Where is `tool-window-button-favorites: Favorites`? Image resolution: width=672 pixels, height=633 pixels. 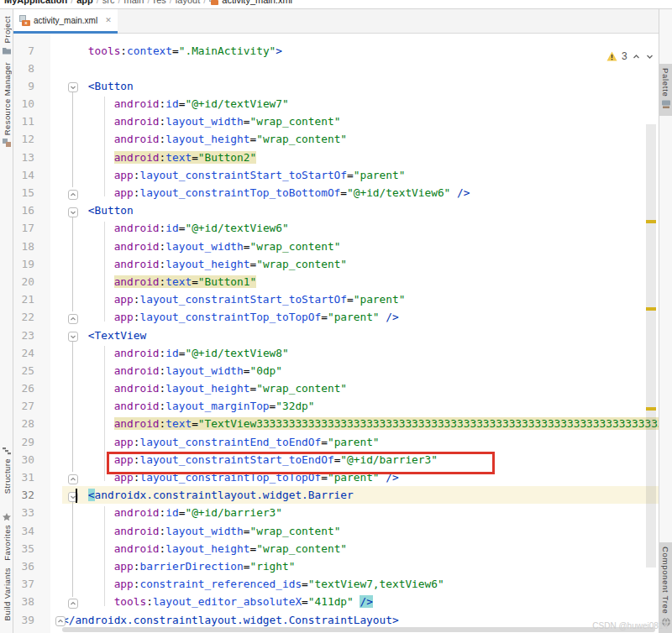
tool-window-button-favorites: Favorites is located at coordinates (7, 536).